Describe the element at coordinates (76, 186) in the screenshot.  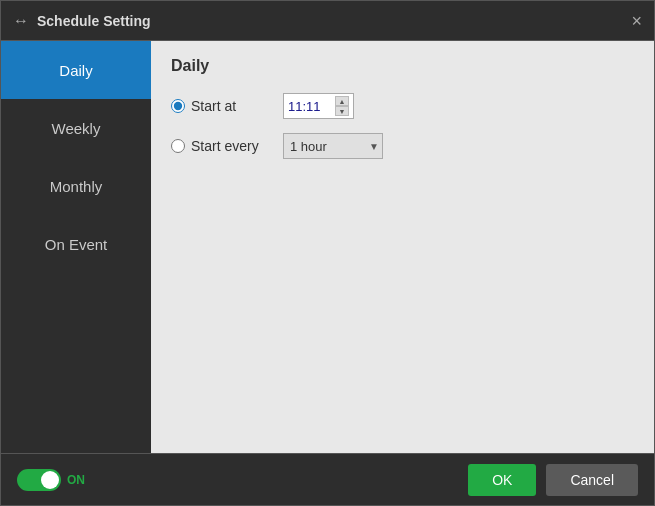
I see `sidebar-monthly-label: Monthly` at that location.